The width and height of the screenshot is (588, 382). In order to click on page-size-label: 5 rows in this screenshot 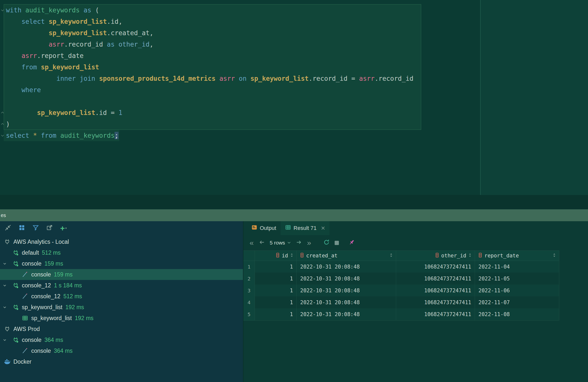, I will do `click(277, 243)`.